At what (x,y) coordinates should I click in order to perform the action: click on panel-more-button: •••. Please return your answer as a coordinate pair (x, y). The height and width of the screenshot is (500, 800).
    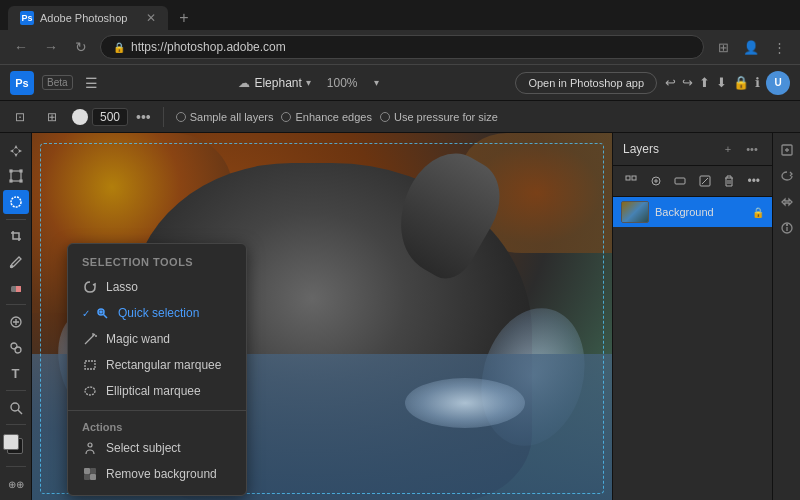
    Looking at the image, I should click on (752, 149).